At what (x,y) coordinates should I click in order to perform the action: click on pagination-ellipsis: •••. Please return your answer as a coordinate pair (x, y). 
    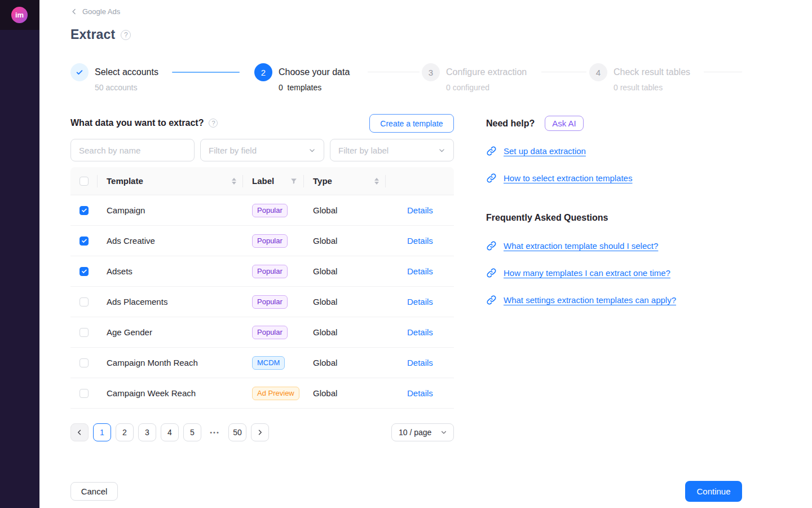
    Looking at the image, I should click on (215, 432).